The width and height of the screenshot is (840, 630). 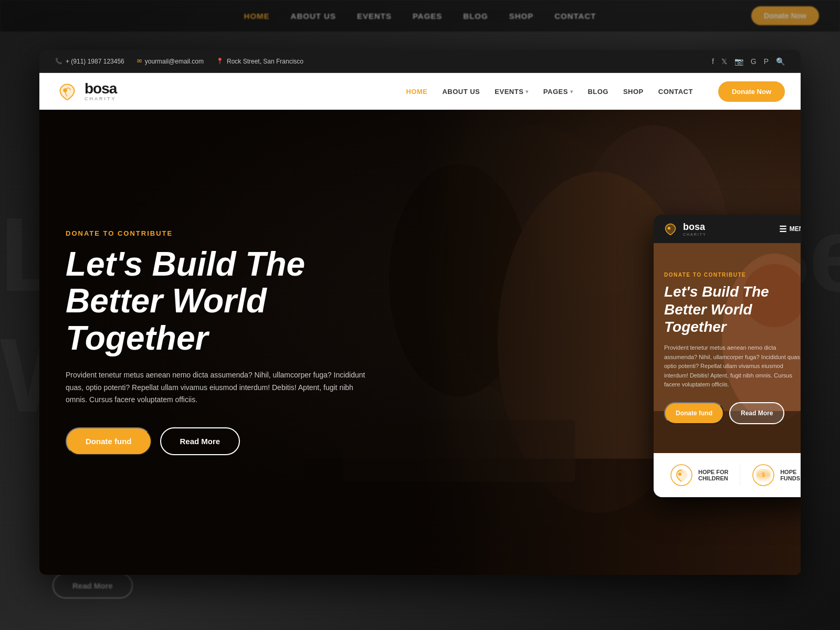 I want to click on nav-pages: PAGES ▾, so click(x=559, y=91).